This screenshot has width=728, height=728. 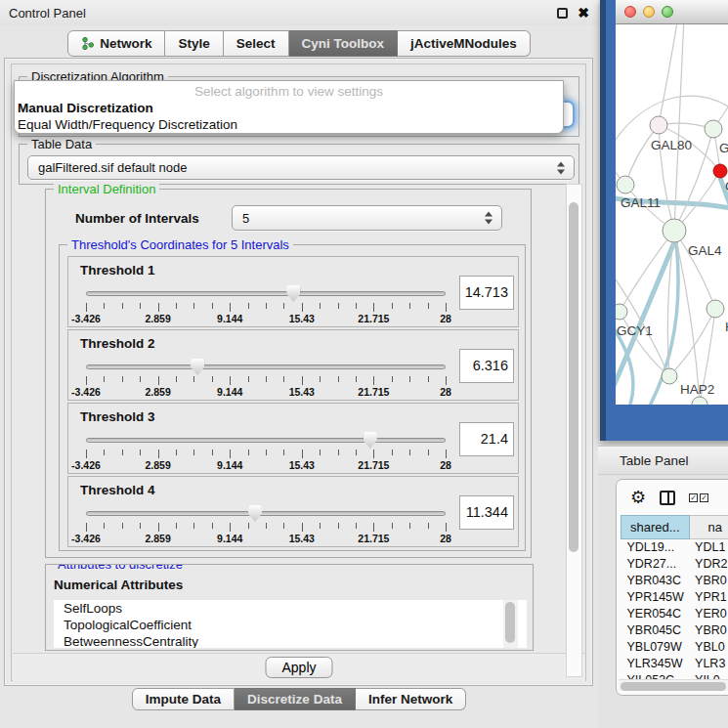 What do you see at coordinates (301, 168) in the screenshot?
I see `table-data-combo: galFiltered.sif default node` at bounding box center [301, 168].